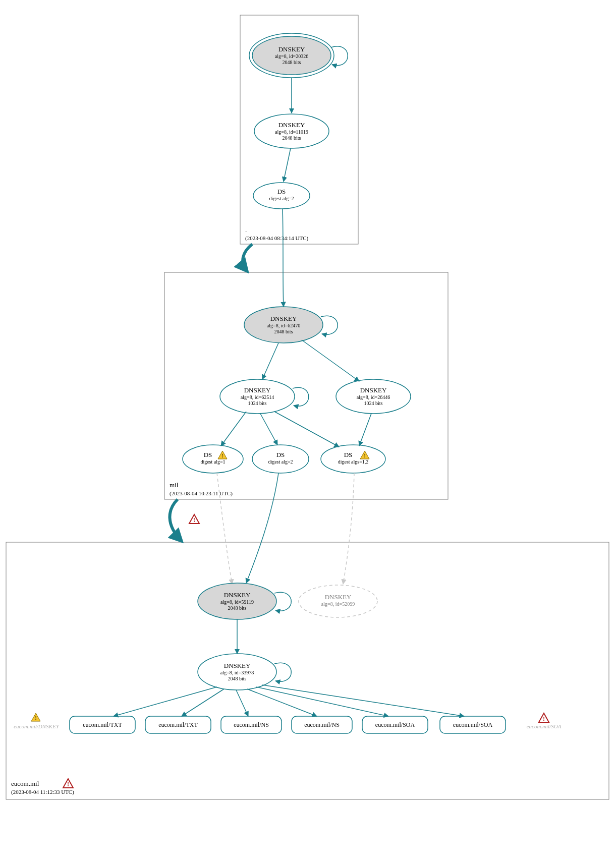 The height and width of the screenshot is (865, 616). What do you see at coordinates (282, 196) in the screenshot?
I see `node-root-ds: DS digest alg=2` at bounding box center [282, 196].